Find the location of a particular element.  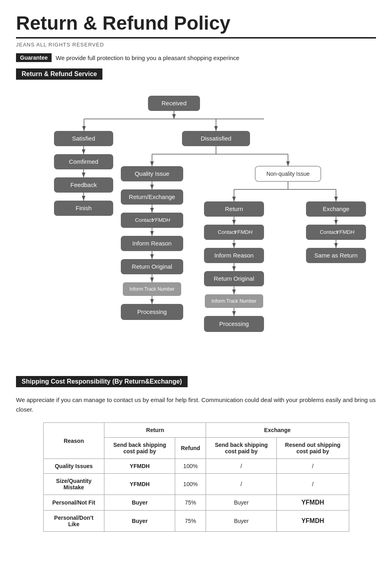

guarantee-badge: Guarantee is located at coordinates (34, 58).